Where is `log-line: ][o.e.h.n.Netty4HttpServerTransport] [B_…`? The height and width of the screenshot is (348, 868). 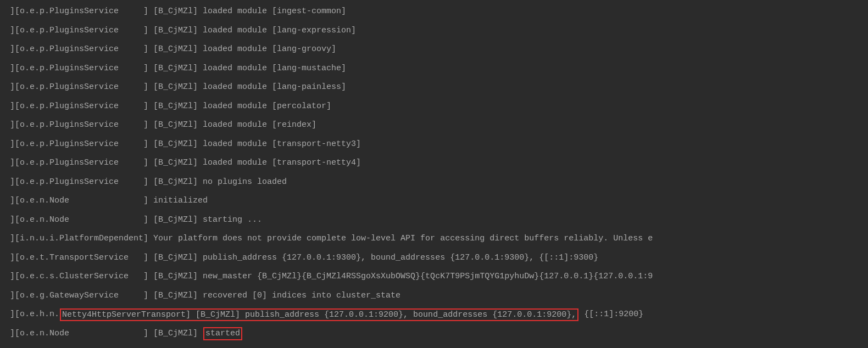
log-line: ][o.e.h.n.Netty4HttpServerTransport] [B_… is located at coordinates (434, 315).